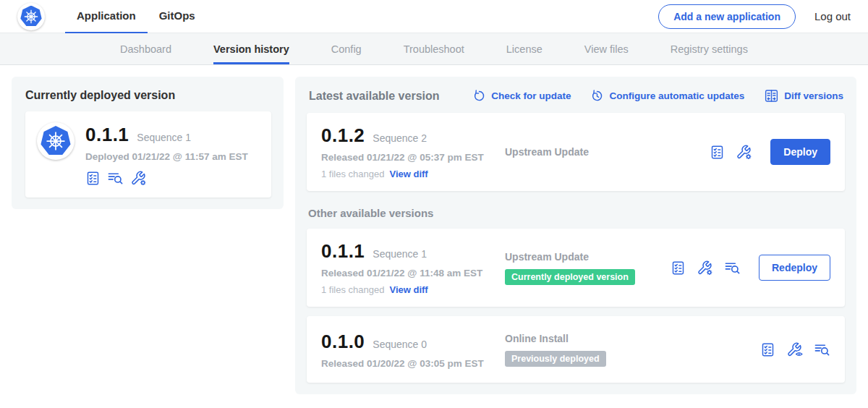  I want to click on app-logo, so click(56, 141).